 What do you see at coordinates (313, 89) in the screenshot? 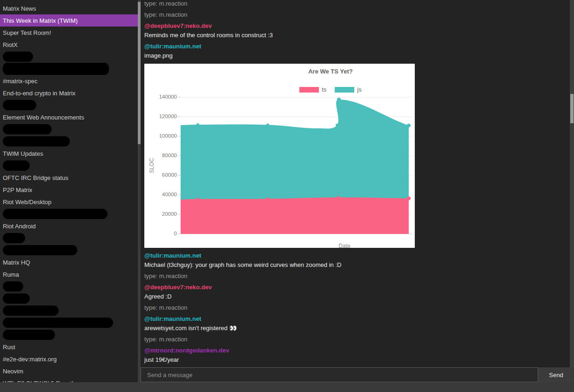
I see `legend-item: ts` at bounding box center [313, 89].